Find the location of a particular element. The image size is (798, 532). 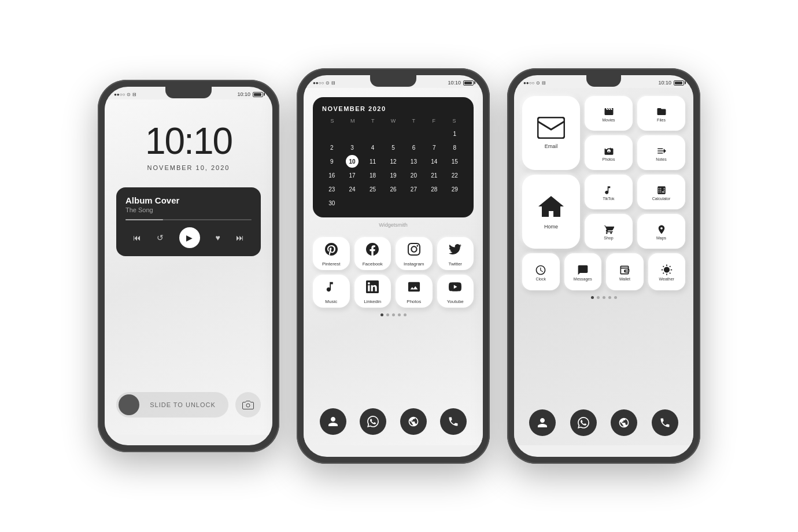

music-controls: ⏮ ↺ ▶ ♥ ⏭ is located at coordinates (189, 238).